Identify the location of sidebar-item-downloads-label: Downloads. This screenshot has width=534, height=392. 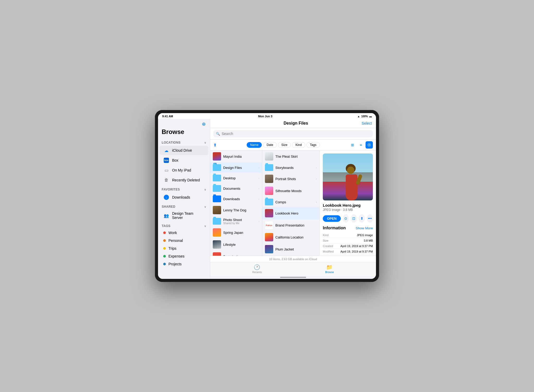
(181, 197).